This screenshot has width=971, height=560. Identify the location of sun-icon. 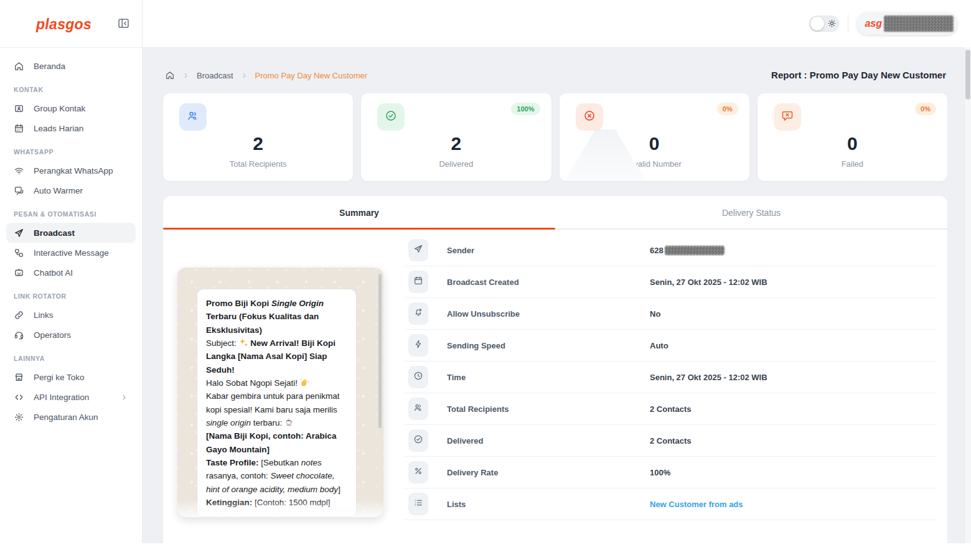
(832, 24).